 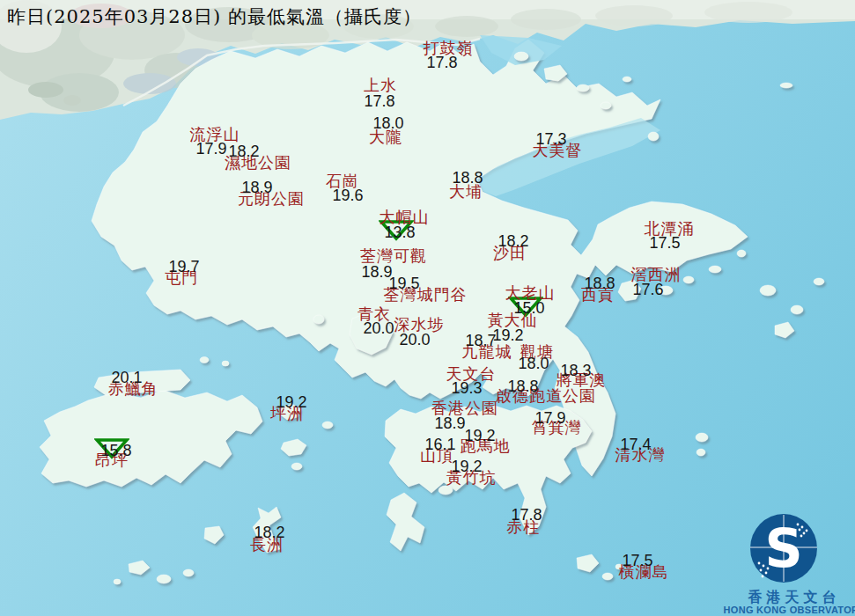 What do you see at coordinates (789, 610) in the screenshot?
I see `hko-logo-english: HONG KONG OBSERVATORY` at bounding box center [789, 610].